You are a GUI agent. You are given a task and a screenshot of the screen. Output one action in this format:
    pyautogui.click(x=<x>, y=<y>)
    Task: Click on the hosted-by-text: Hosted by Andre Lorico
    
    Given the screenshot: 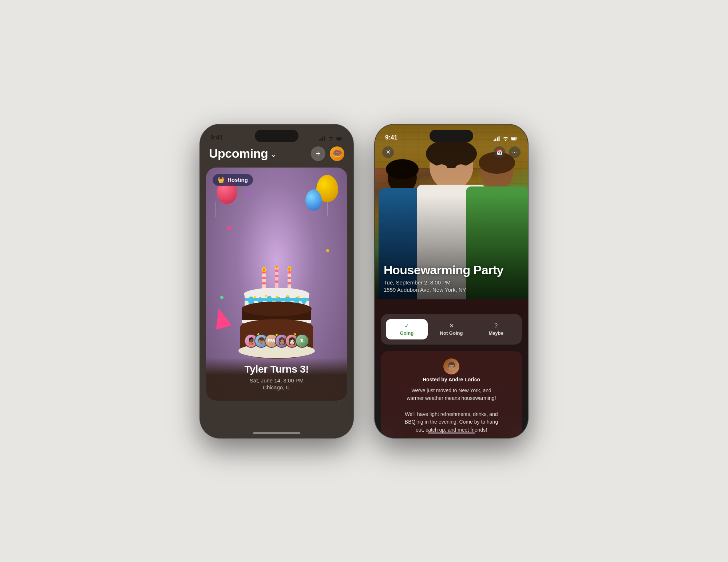 What is the action you would take?
    pyautogui.click(x=451, y=380)
    